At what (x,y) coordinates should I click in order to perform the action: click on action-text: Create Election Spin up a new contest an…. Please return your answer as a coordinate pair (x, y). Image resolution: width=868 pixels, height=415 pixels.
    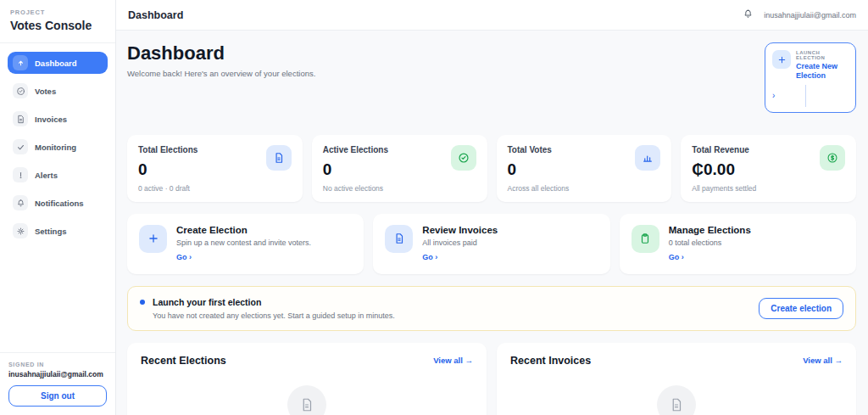
    Looking at the image, I should click on (244, 244).